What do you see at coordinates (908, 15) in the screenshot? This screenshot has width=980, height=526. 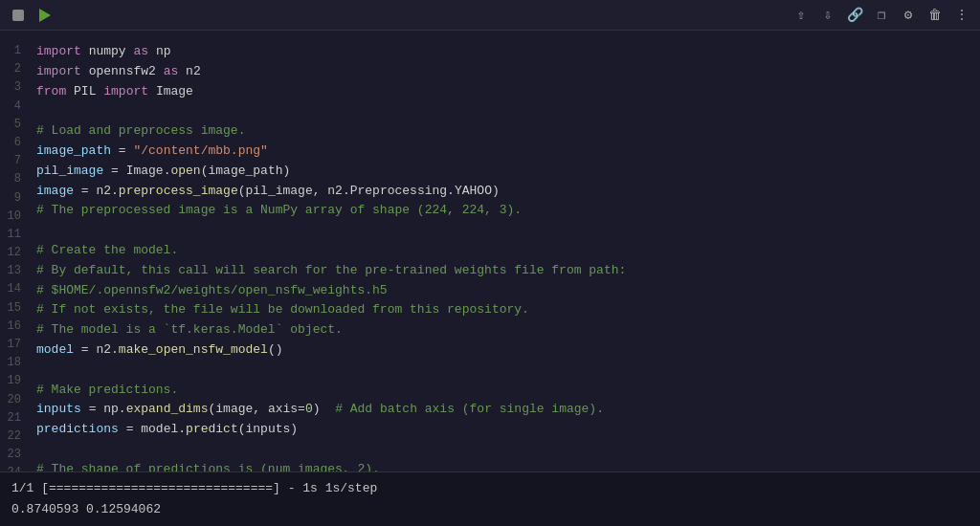 I see `settings-icon: ⚙` at bounding box center [908, 15].